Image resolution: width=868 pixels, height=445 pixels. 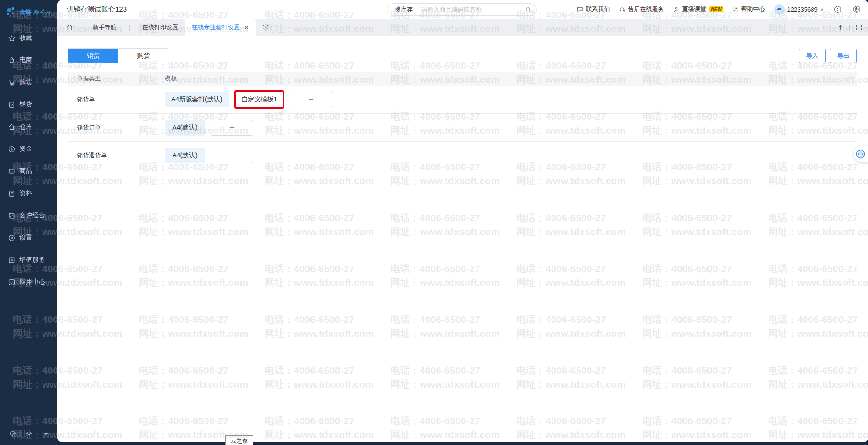 I want to click on logo-text-jdy: 精斗云, so click(x=43, y=12).